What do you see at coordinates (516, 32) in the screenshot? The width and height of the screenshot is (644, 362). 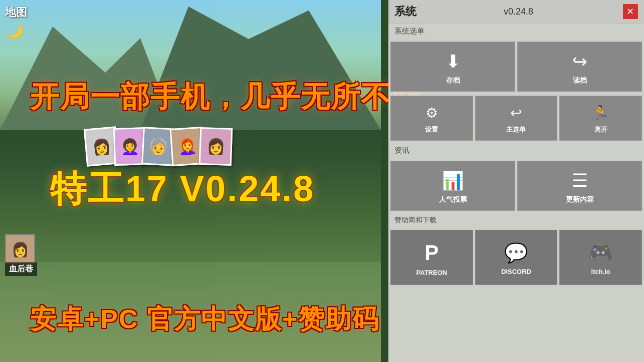 I see `system-menu-label: 系统选单` at bounding box center [516, 32].